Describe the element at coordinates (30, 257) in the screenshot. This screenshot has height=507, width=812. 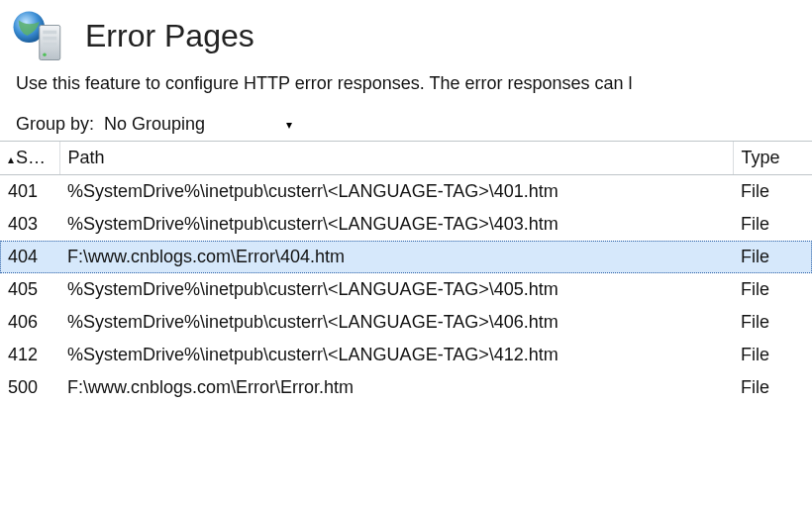
I see `cell-status: 404` at that location.